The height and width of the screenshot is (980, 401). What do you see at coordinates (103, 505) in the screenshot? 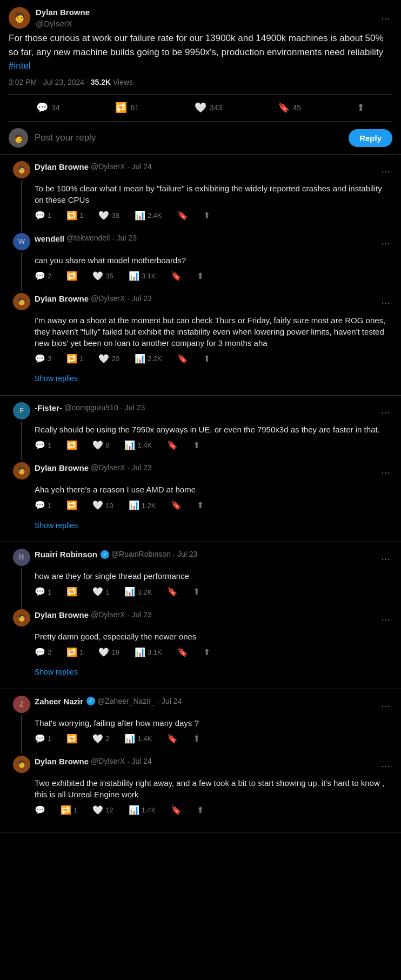
I see `like-action: 🤍10` at bounding box center [103, 505].